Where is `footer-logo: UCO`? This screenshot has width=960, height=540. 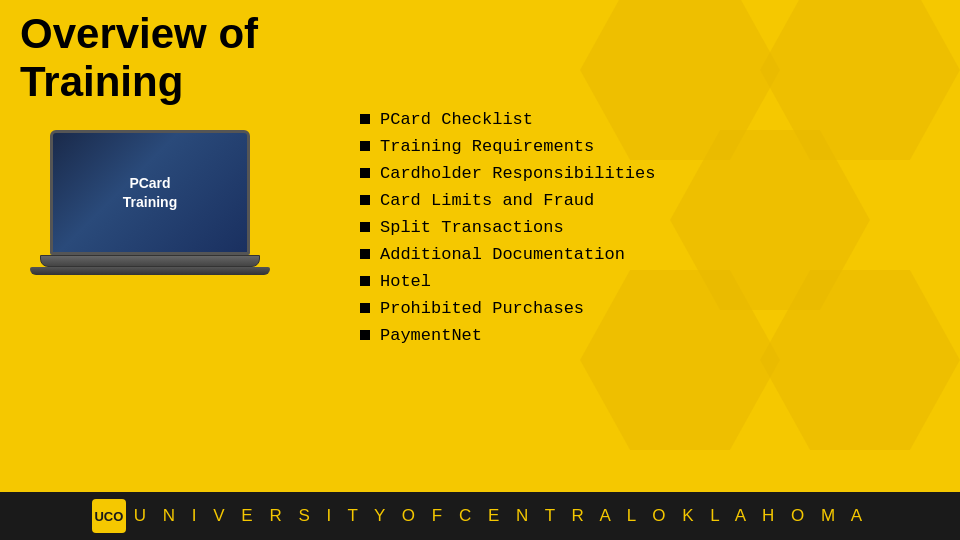
footer-logo: UCO is located at coordinates (109, 516).